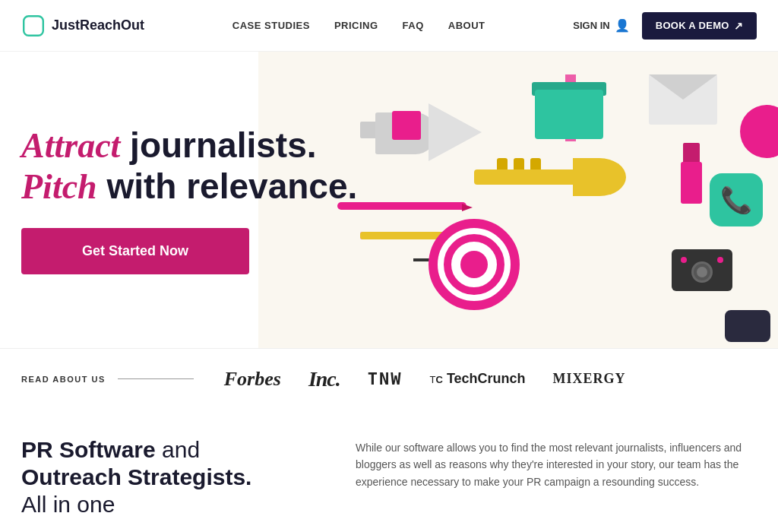 The image size is (778, 532). Describe the element at coordinates (198, 201) in the screenshot. I see `hero-content: Attract journalists. Pitch with relevanc…` at that location.